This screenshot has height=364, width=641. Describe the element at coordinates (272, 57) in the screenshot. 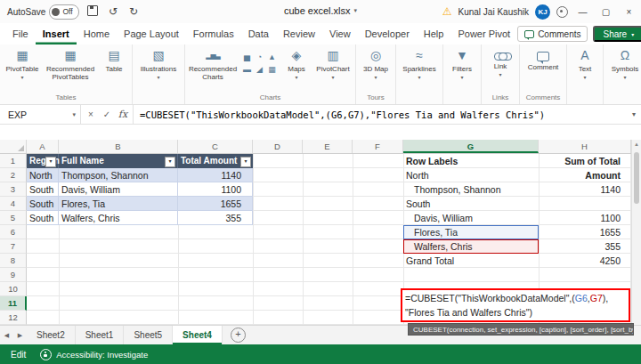

I see `line-chart-icon: ▲` at that location.